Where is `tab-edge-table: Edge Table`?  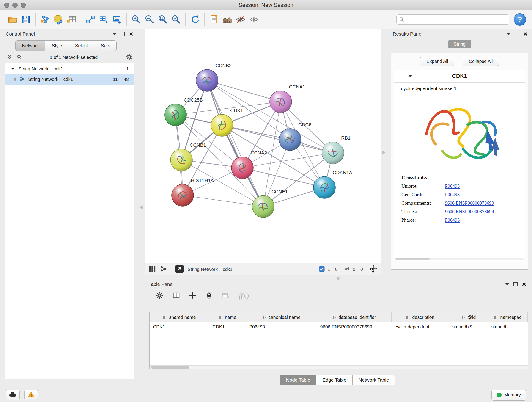
tab-edge-table: Edge Table is located at coordinates (335, 380).